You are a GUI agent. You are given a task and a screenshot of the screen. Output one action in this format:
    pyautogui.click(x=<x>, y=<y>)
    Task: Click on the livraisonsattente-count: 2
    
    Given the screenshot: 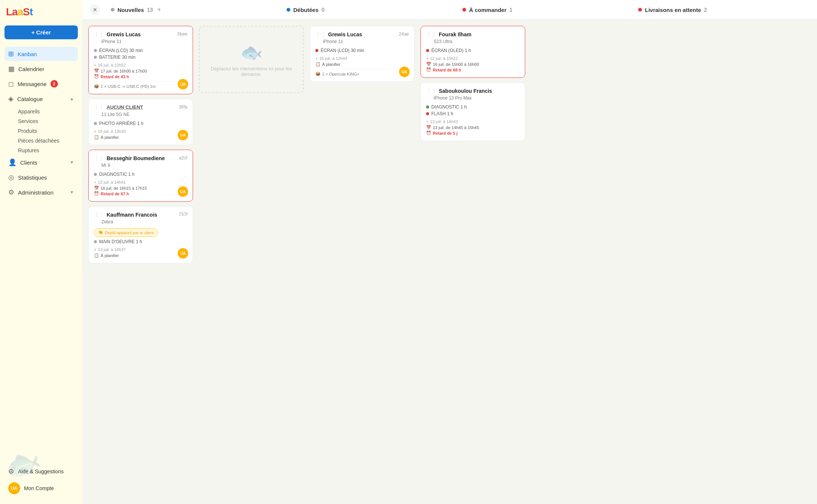 What is the action you would take?
    pyautogui.click(x=706, y=10)
    